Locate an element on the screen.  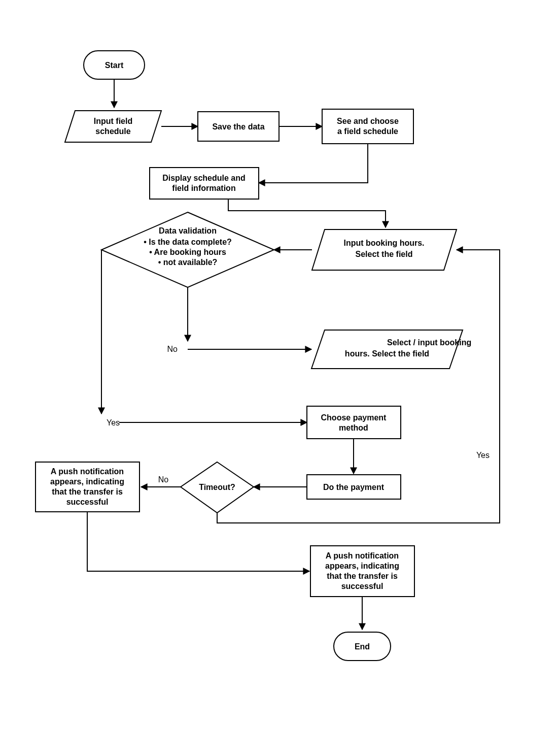
node-end: End is located at coordinates (362, 646).